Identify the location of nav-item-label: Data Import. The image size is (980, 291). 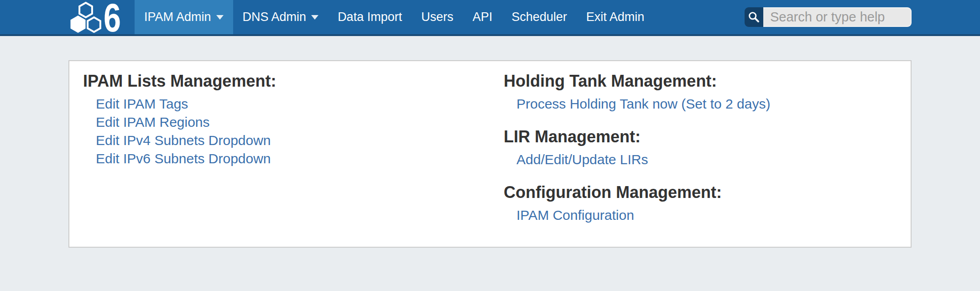
(370, 17).